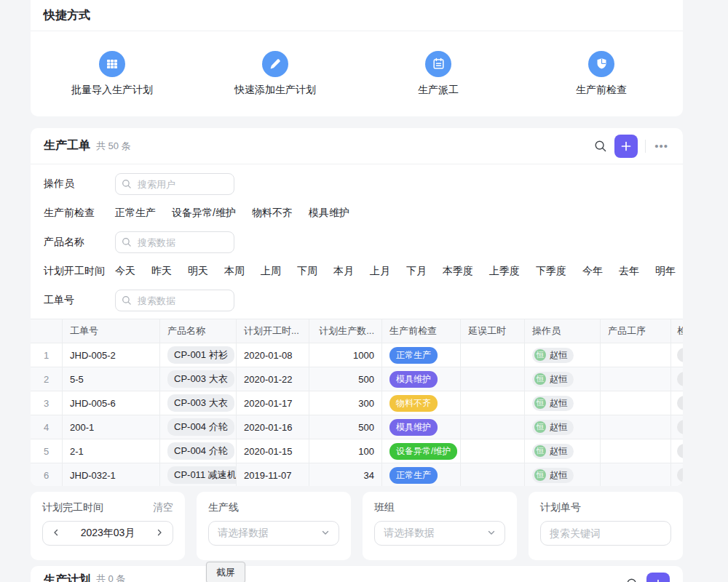 Image resolution: width=728 pixels, height=582 pixels. I want to click on row-index: 6, so click(47, 474).